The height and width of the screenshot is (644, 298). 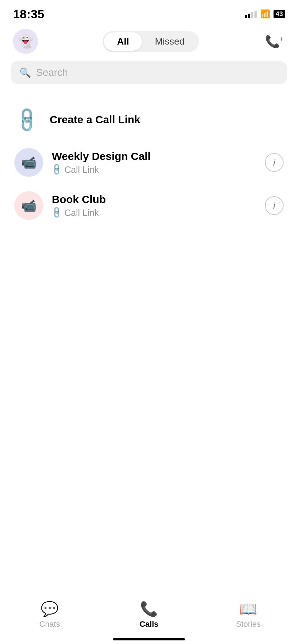 I want to click on create-call-label: Create a Call Link, so click(x=95, y=120).